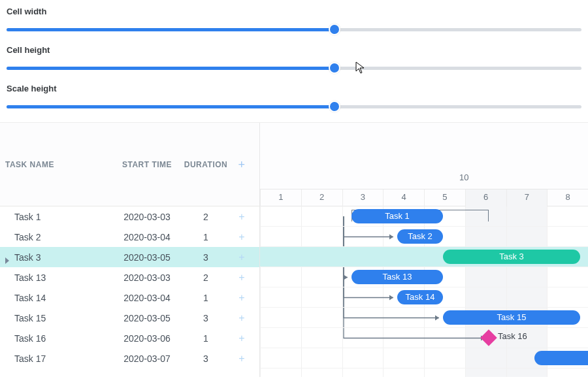  Describe the element at coordinates (294, 12) in the screenshot. I see `slider-label: Cell width` at that location.